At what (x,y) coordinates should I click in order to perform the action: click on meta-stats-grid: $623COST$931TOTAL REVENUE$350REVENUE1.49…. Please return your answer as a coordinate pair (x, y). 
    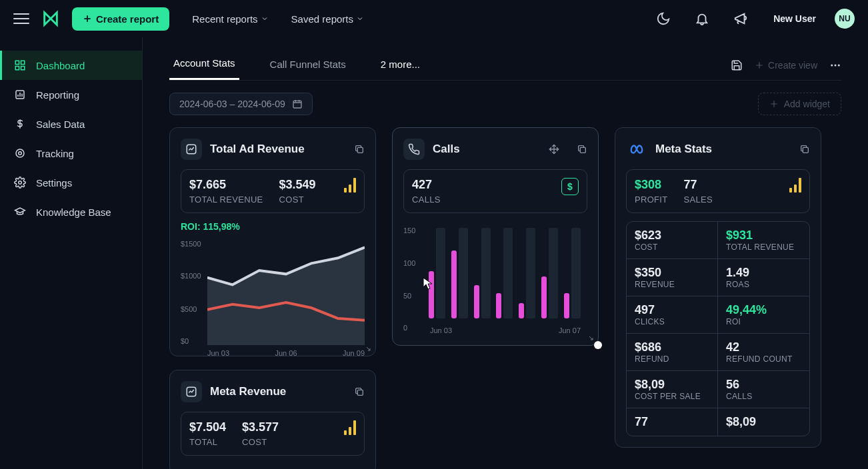
    Looking at the image, I should click on (718, 329).